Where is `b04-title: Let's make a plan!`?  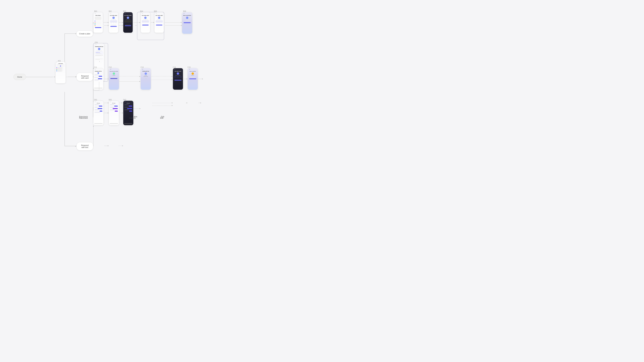 b04-title: Let's make a plan! is located at coordinates (146, 15).